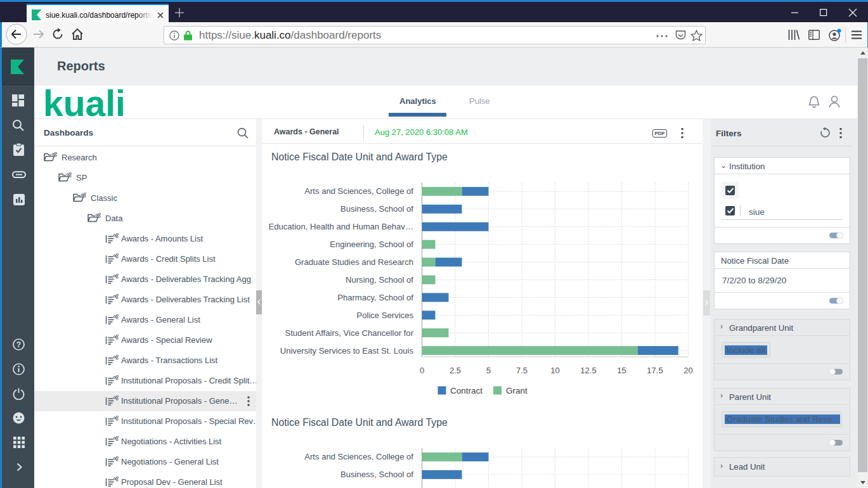 The image size is (868, 488). What do you see at coordinates (349, 333) in the screenshot?
I see `svg-text:Student Affairs, Vice Chancell: Student Affairs, Vice Chancellor for` at bounding box center [349, 333].